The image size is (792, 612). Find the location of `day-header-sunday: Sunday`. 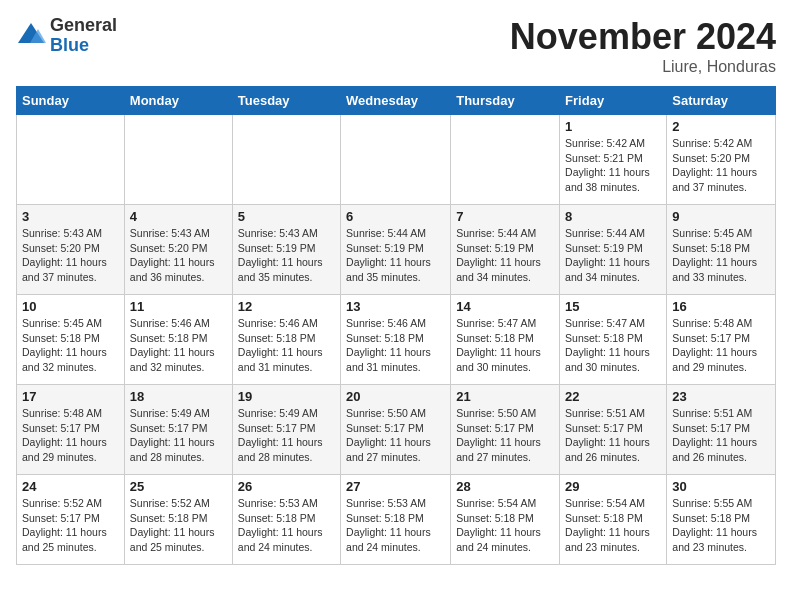

day-header-sunday: Sunday is located at coordinates (71, 101).